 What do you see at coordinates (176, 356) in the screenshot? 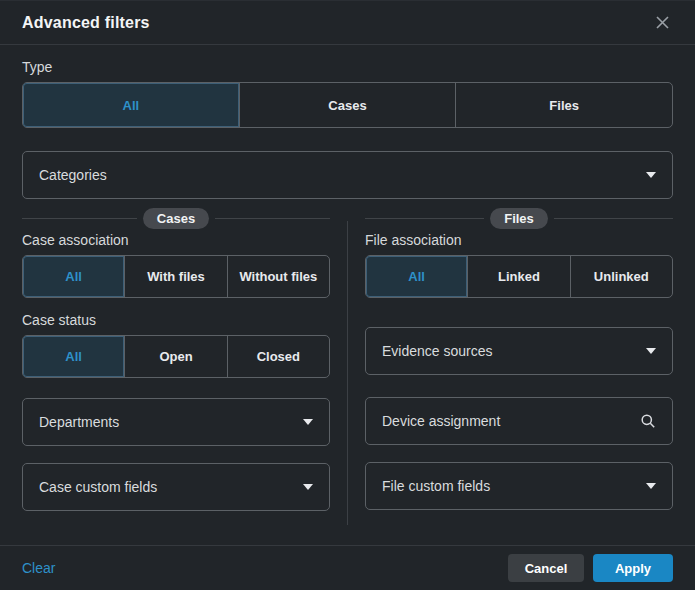
I see `case-status-segmented-control: All Open Closed` at bounding box center [176, 356].